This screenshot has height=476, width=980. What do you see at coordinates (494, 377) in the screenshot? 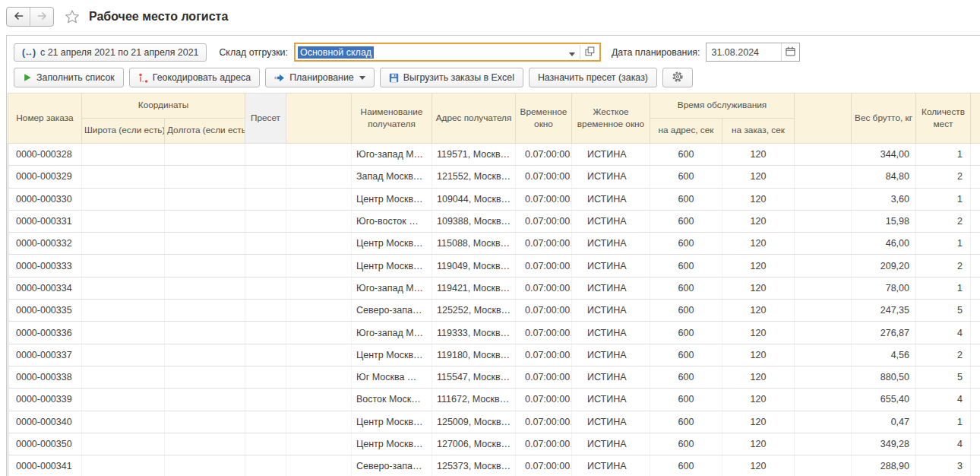
I see `table-row: 0000-000338 Юг Москва … 115547, Москв… 0…` at bounding box center [494, 377].